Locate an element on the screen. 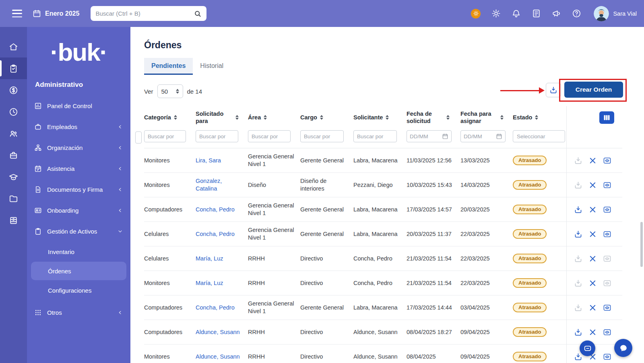 This screenshot has height=363, width=644. filter-categoria-input is located at coordinates (165, 136).